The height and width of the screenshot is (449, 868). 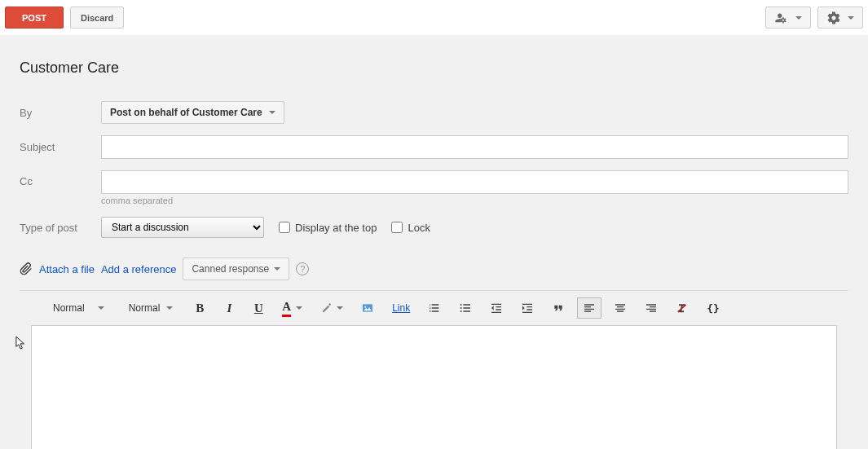 I want to click on by-row: By Post on behalf of Customer Care, so click(x=434, y=112).